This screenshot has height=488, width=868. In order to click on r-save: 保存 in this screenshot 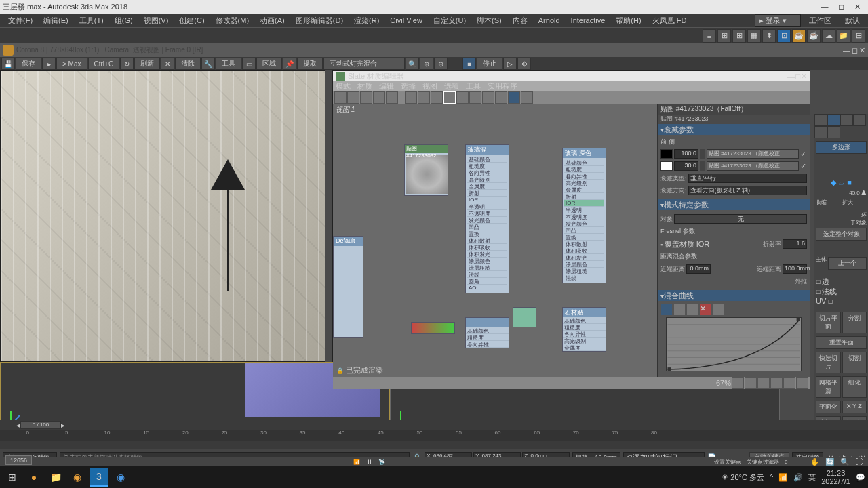, I will do `click(28, 64)`.